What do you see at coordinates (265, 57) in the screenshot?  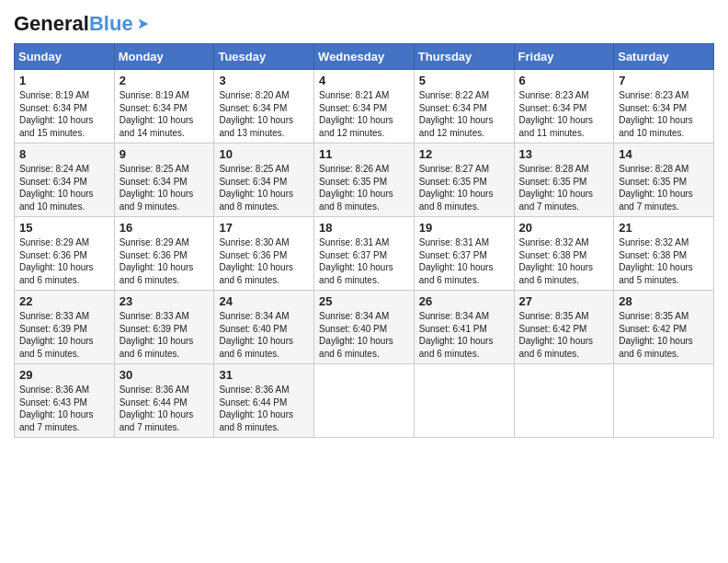 I see `weekday-header: Tuesday` at bounding box center [265, 57].